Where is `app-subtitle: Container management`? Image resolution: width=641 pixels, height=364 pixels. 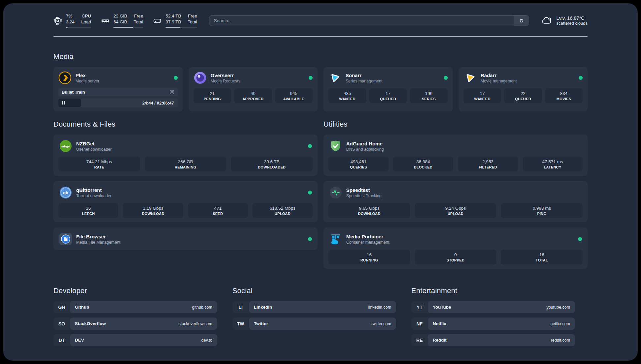
app-subtitle: Container management is located at coordinates (460, 242).